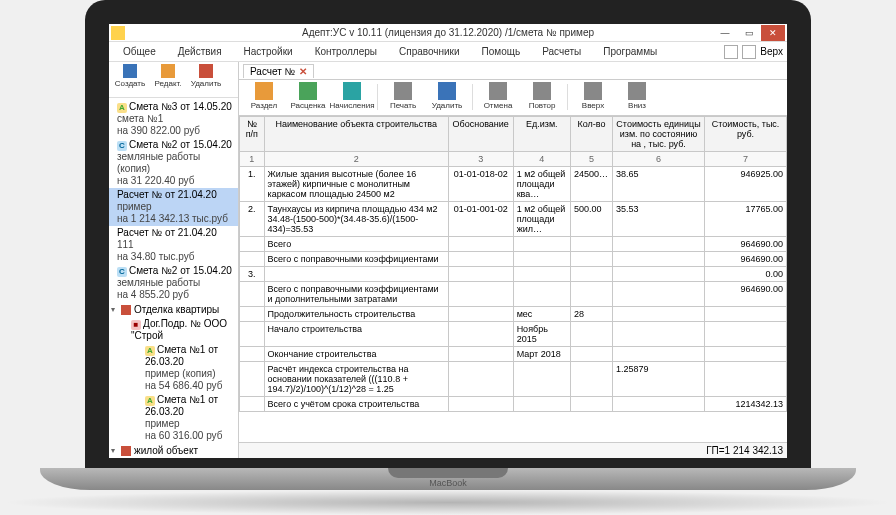 Image resolution: width=896 pixels, height=515 pixels. Describe the element at coordinates (447, 91) in the screenshot. I see `trash-icon` at that location.